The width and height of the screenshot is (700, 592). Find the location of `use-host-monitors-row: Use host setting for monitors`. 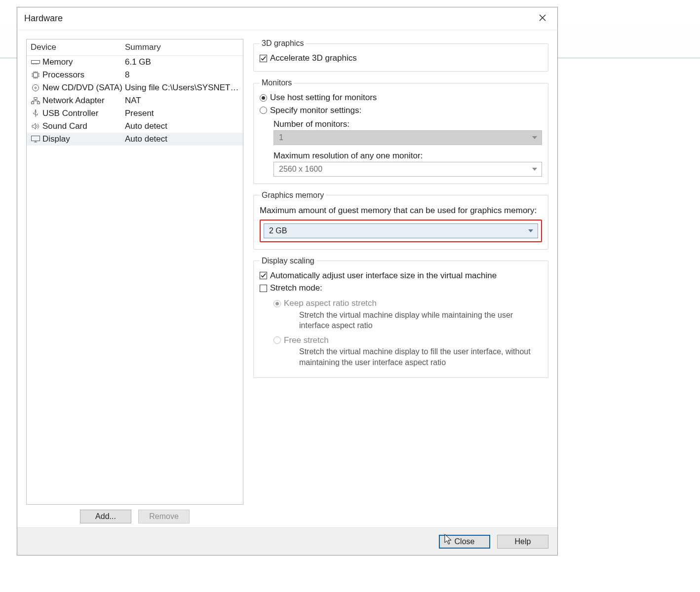

use-host-monitors-row: Use host setting for monitors is located at coordinates (401, 98).